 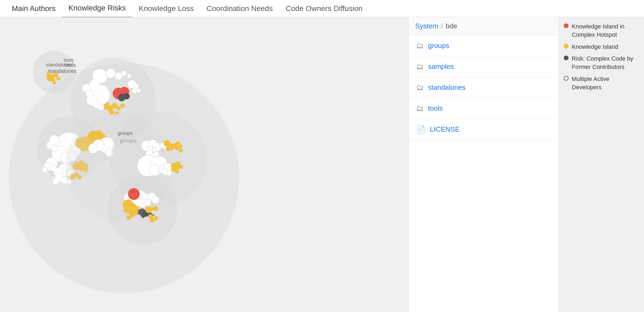 I want to click on tab-code-owners-diffusion: Code Owners Diffusion, so click(x=324, y=9).